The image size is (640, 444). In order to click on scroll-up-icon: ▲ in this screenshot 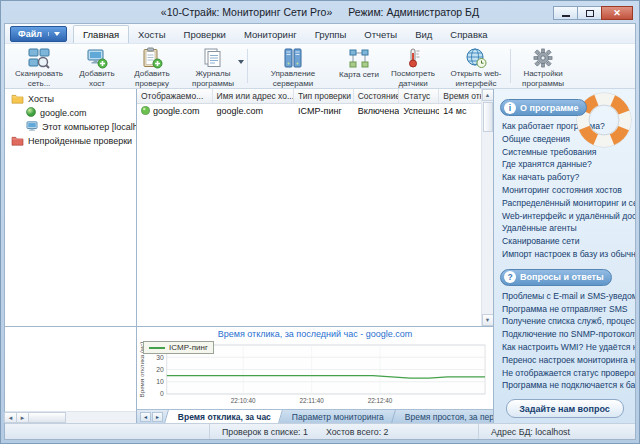, I will do `click(488, 95)`.